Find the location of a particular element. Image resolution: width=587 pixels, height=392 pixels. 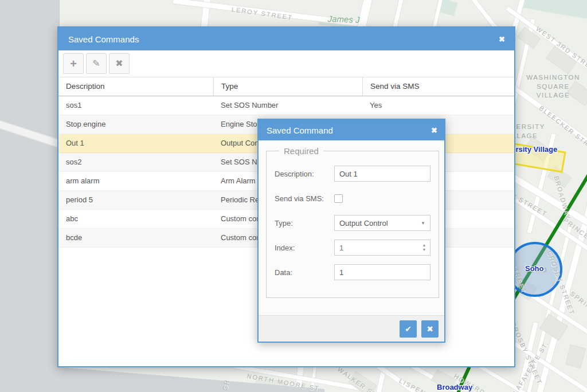

send-via-sms-label: Send via SMS: is located at coordinates (304, 198).